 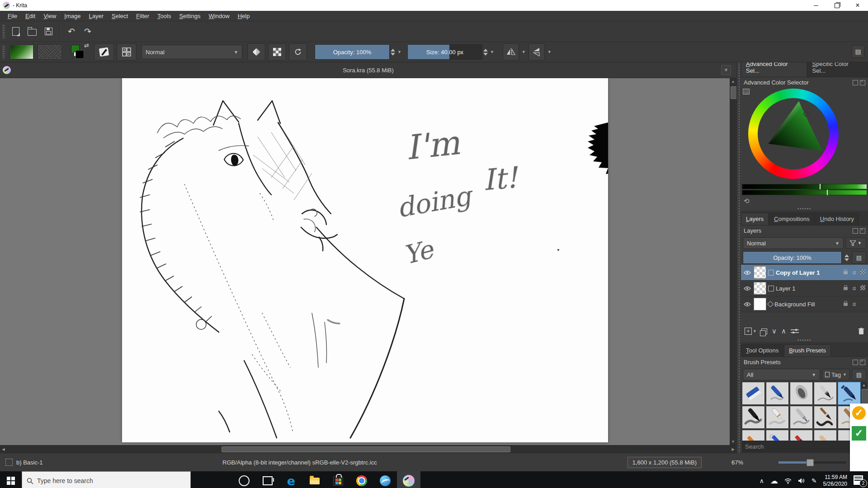 What do you see at coordinates (106, 480) in the screenshot?
I see `taskbar-search-box: Type here to search` at bounding box center [106, 480].